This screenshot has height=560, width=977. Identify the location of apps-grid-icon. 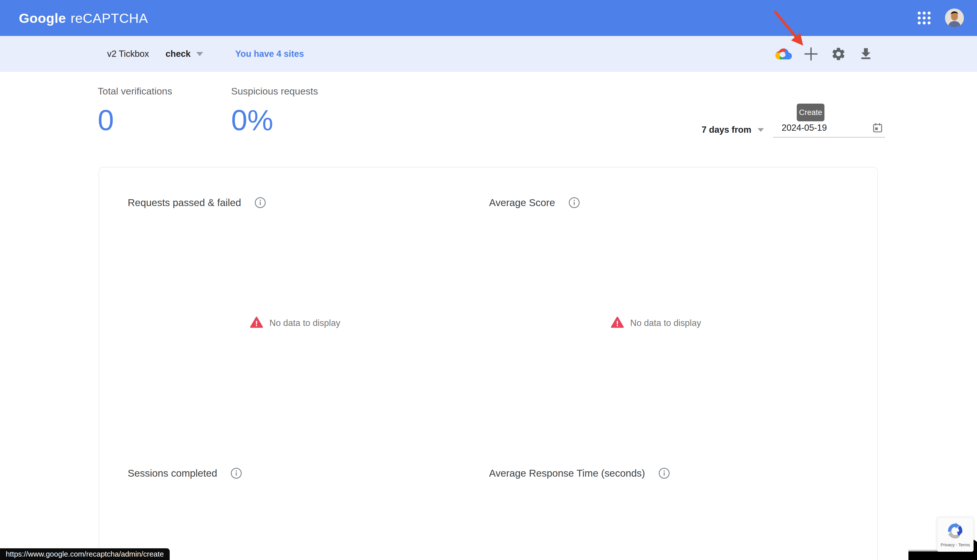
(924, 18).